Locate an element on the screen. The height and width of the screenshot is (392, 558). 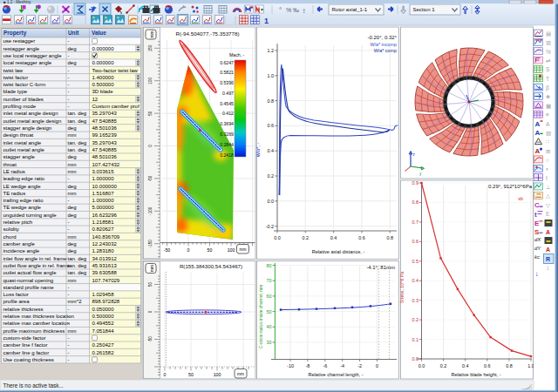
svg-text: T is located at coordinates (548, 78).